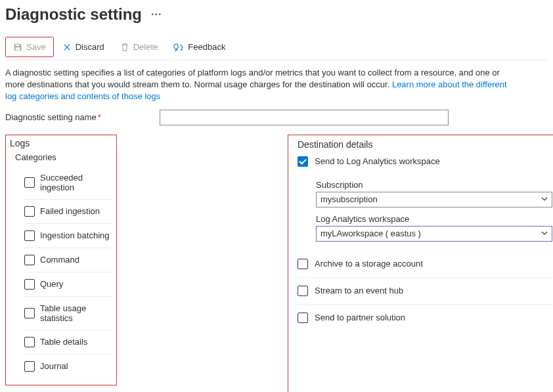  Describe the element at coordinates (90, 47) in the screenshot. I see `discard-label: Discard` at that location.